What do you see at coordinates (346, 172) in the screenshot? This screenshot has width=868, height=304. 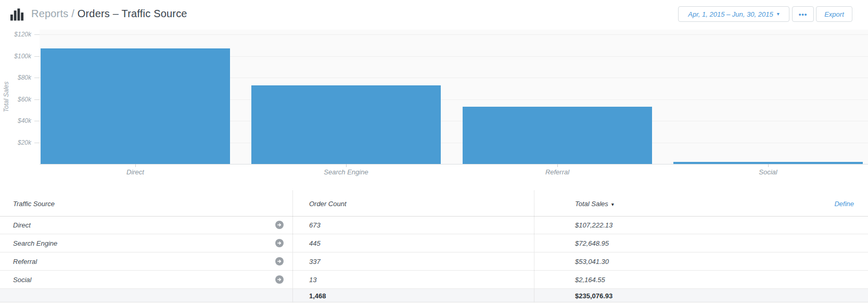 I see `x-axis-label: Search Engine` at bounding box center [346, 172].